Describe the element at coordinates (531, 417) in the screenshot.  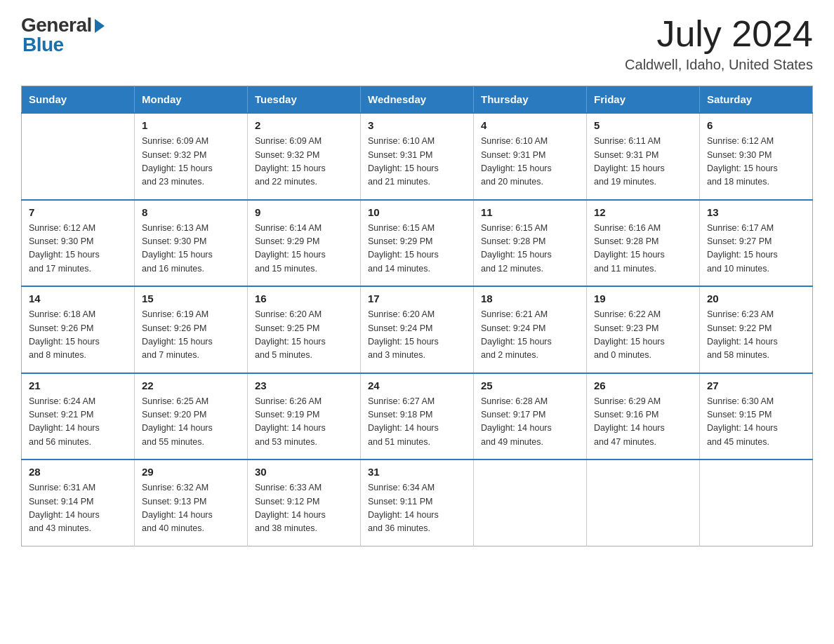
I see `calendar-cell: 25Sunrise: 6:28 AMSunset: 9:17 PMDayligh…` at that location.